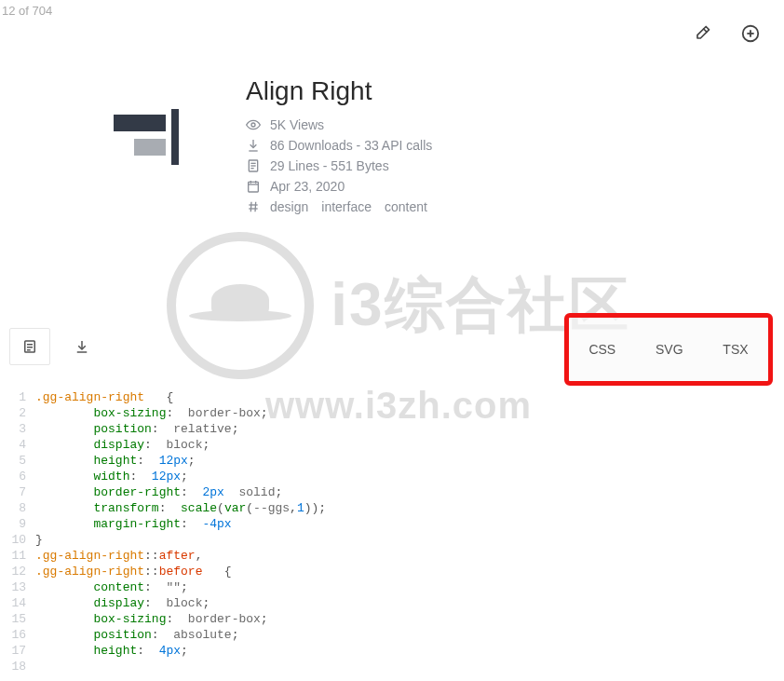 The image size is (784, 681). I want to click on meta-tags: design interface content, so click(339, 207).